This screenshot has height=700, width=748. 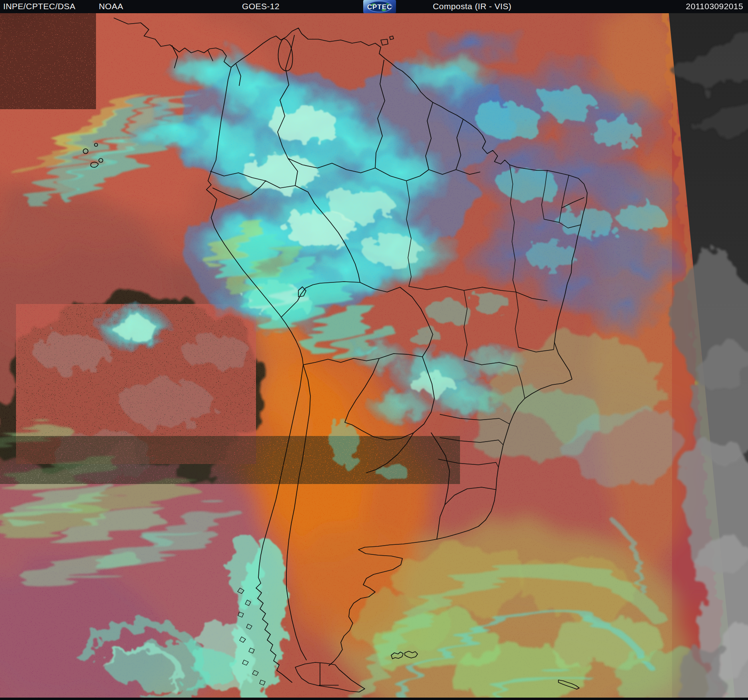 What do you see at coordinates (380, 7) in the screenshot?
I see `logo-text: CPTEC` at bounding box center [380, 7].